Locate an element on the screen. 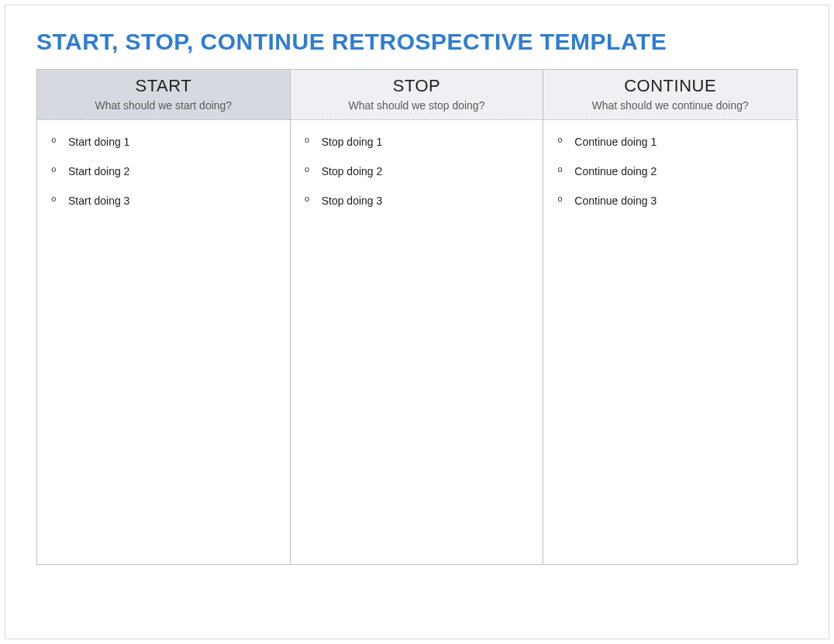 This screenshot has height=644, width=834. start-items-list: Start doing 1 Start doing 2 Start doing … is located at coordinates (165, 171).